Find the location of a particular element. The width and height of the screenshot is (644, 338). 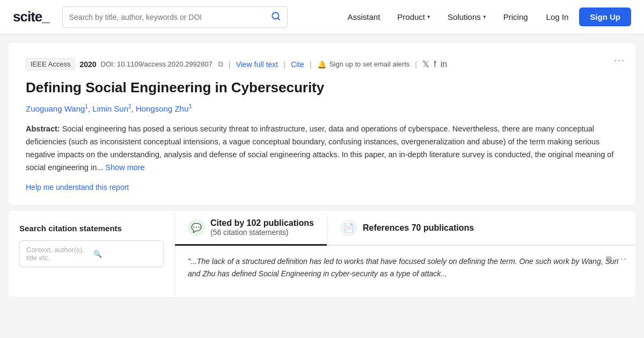

twitter-icon: 𝕏 is located at coordinates (426, 64).